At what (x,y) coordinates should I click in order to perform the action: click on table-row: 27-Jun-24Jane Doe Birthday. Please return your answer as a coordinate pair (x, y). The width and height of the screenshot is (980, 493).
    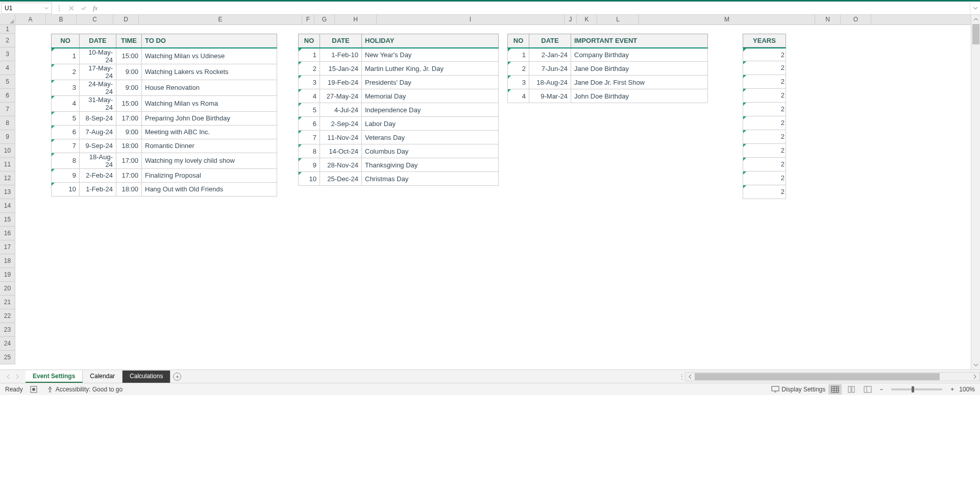
    Looking at the image, I should click on (608, 68).